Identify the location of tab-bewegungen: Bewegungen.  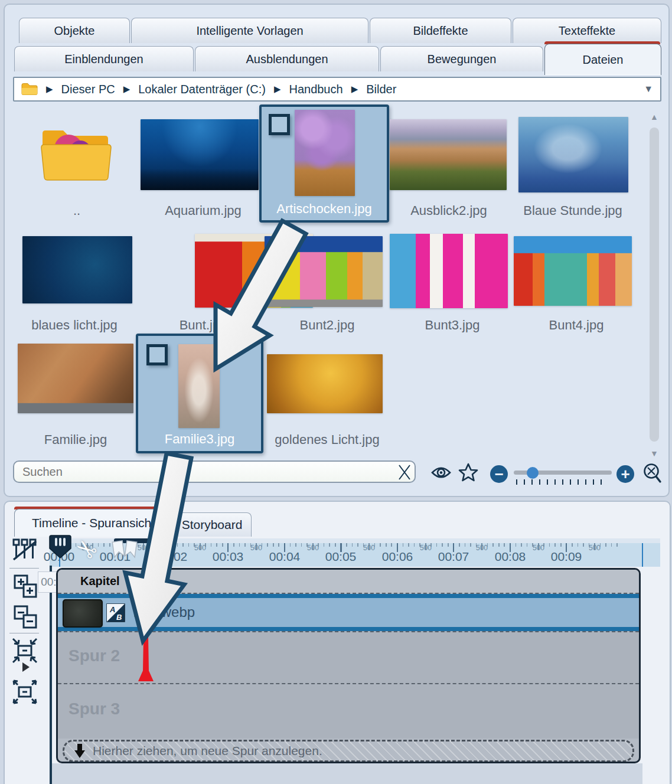
(462, 59).